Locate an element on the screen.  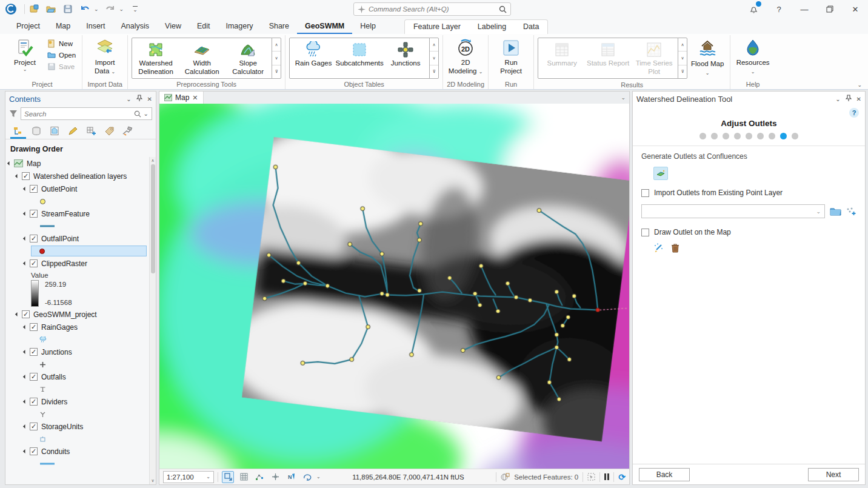
restore-button is located at coordinates (830, 9).